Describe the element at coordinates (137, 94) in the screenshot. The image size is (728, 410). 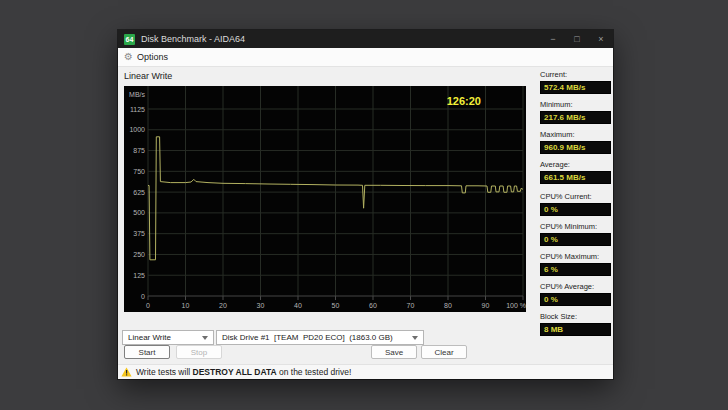
I see `svg-text: MB/s` at that location.